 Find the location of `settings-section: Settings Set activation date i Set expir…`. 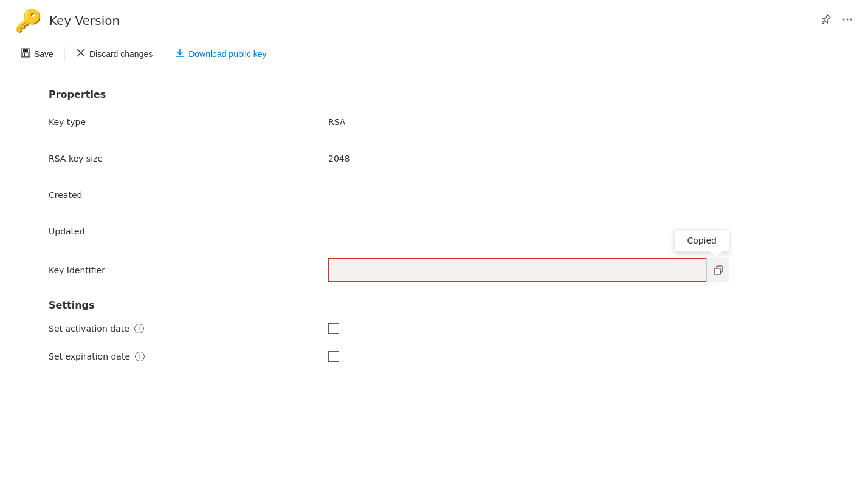

settings-section: Settings Set activation date i Set expir… is located at coordinates (434, 330).